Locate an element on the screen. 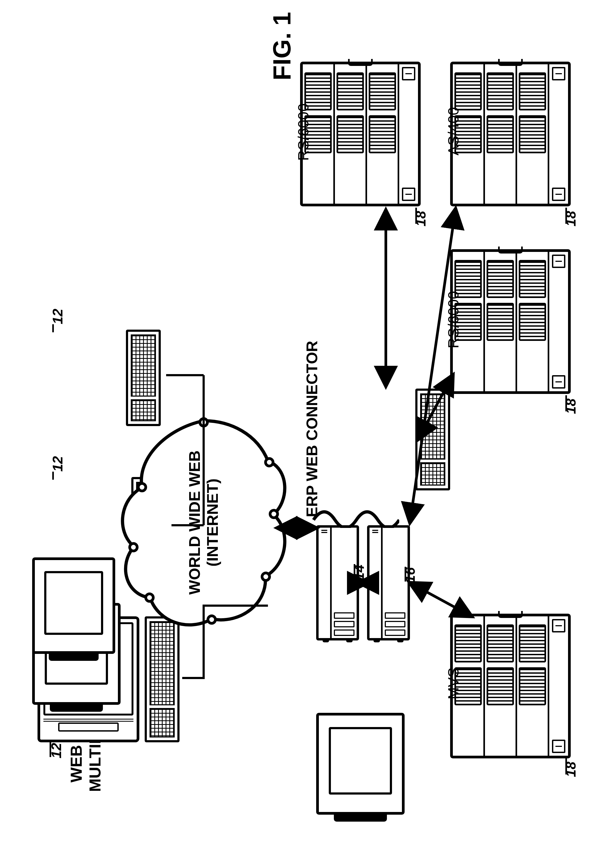 The width and height of the screenshot is (616, 857). erp-label: ERP WEB CONNECTOR is located at coordinates (312, 429).